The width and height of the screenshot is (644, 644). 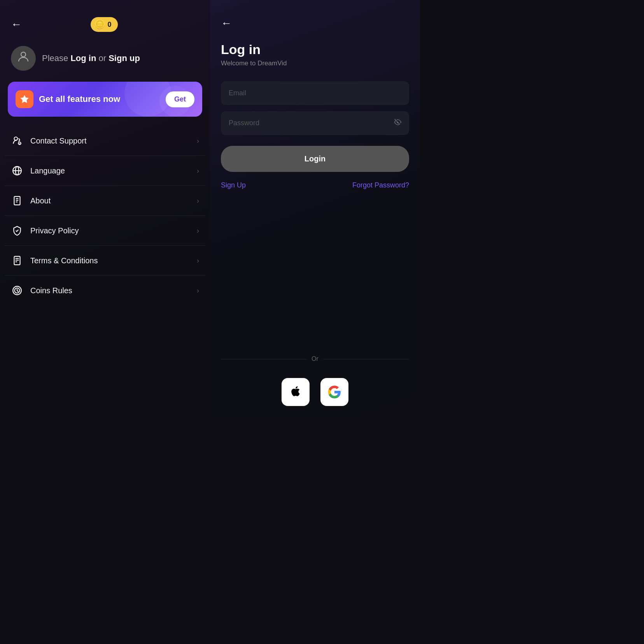 What do you see at coordinates (100, 24) in the screenshot?
I see `coin-icon: 🪙` at bounding box center [100, 24].